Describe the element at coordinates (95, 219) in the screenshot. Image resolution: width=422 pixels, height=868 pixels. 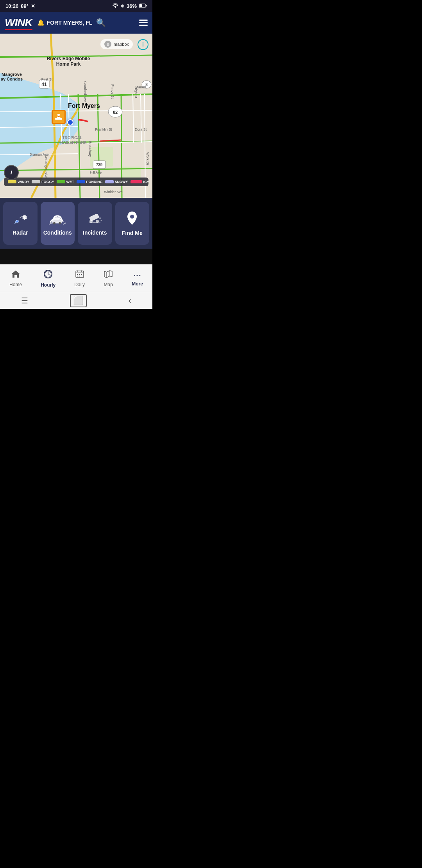
I see `incidents-icon` at that location.